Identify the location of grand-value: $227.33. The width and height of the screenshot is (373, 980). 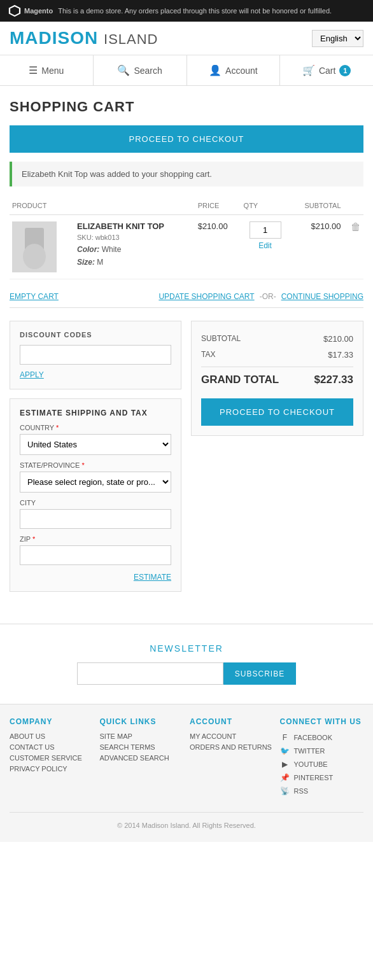
(334, 380).